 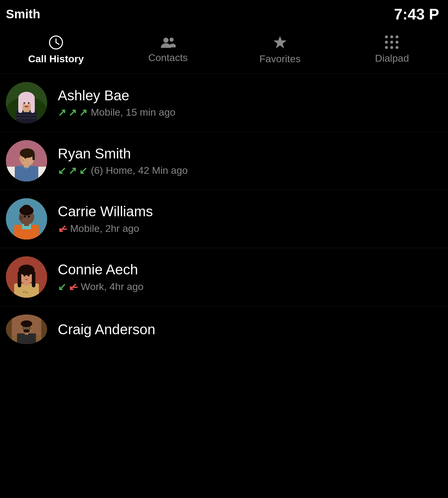 I want to click on call-item-connie-aech: ·Piru Connie Aech ↙ ↙̶ Work, 4hr ago, so click(x=224, y=277).